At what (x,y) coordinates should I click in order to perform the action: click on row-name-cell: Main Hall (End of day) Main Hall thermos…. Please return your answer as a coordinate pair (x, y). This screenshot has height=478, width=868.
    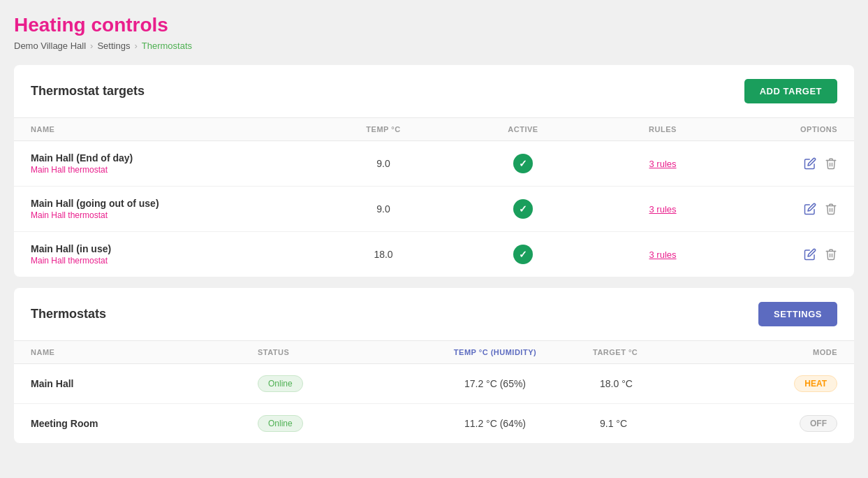
    Looking at the image, I should click on (172, 164).